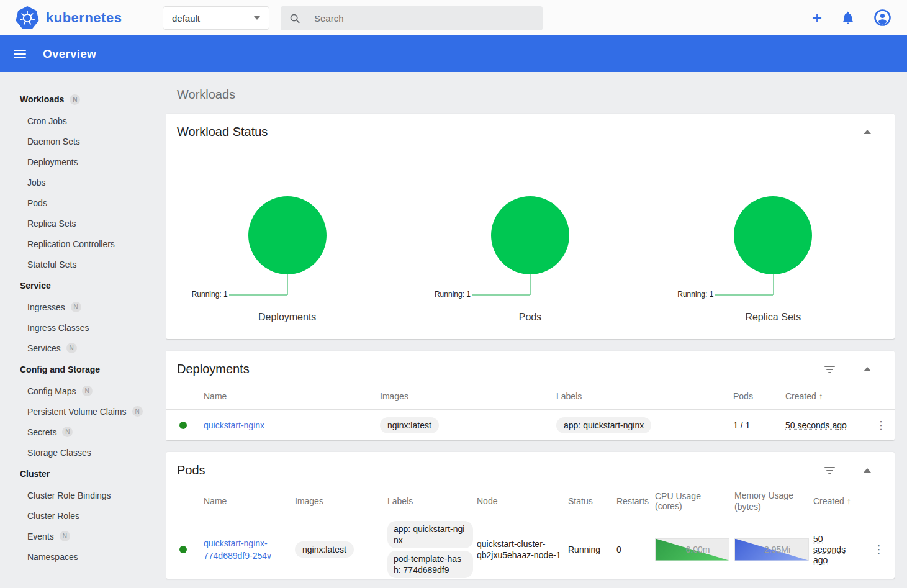 The height and width of the screenshot is (588, 907). Describe the element at coordinates (83, 142) in the screenshot. I see `sidebar-item-daemon-sets: Daemon Sets` at that location.